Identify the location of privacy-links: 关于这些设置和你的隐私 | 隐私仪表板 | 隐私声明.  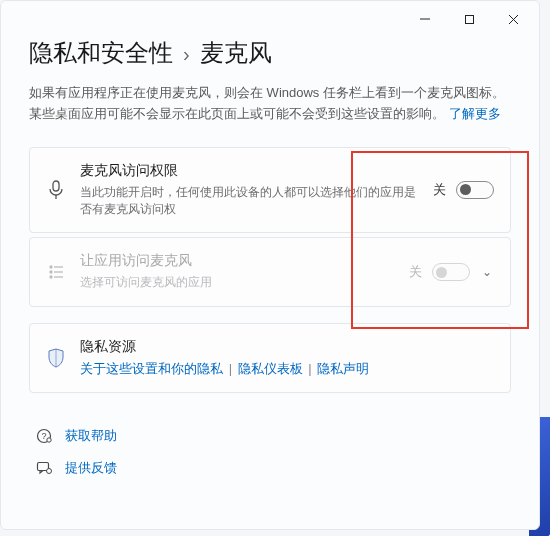
(287, 369).